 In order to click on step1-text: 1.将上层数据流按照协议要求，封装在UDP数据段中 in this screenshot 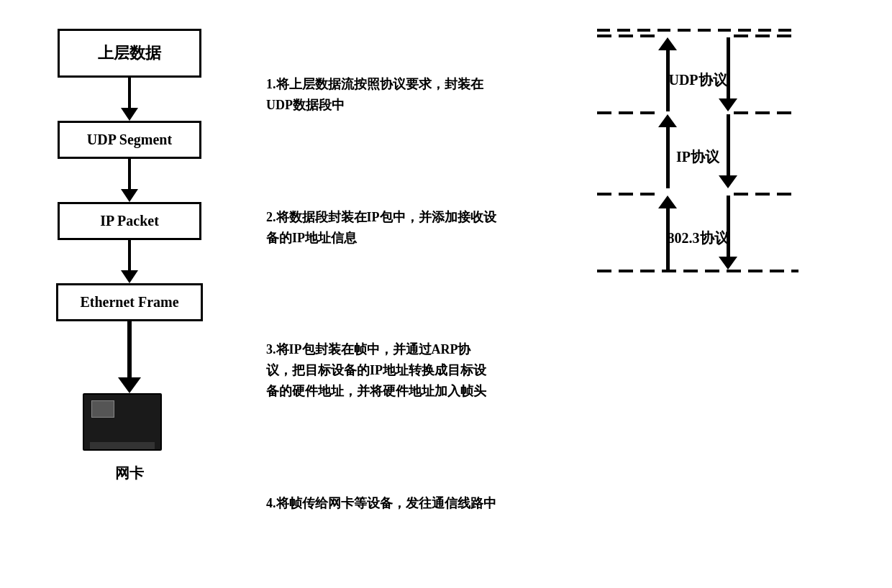, I will do `click(381, 95)`.